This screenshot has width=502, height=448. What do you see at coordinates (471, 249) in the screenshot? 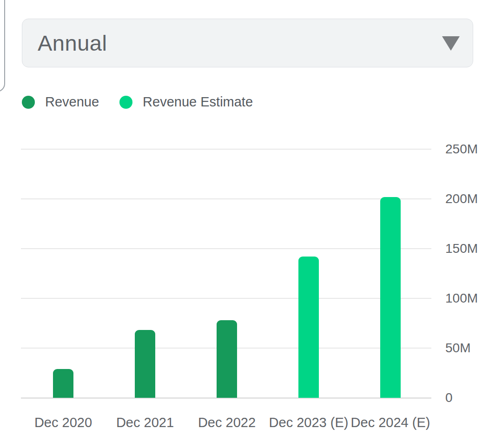
I see `ytick-label-150M: 150M` at bounding box center [471, 249].